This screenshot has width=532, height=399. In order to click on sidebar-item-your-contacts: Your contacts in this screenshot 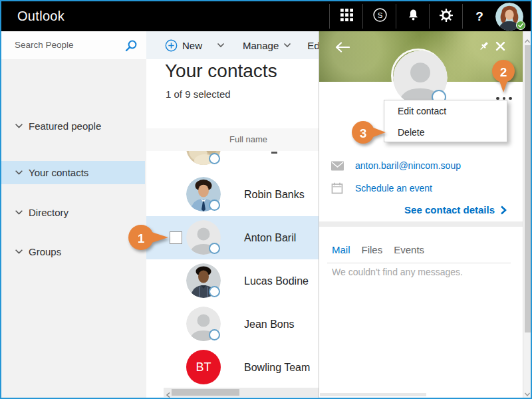, I will do `click(73, 173)`.